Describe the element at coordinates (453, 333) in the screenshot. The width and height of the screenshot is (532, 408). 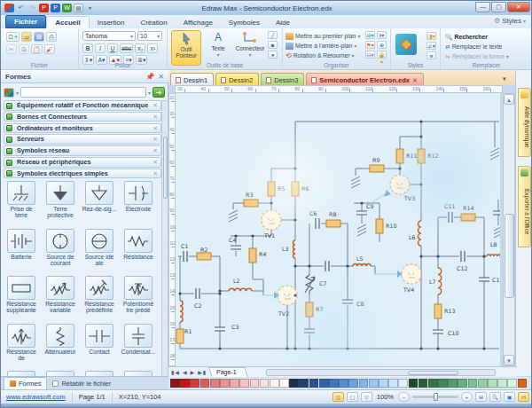
I see `component-label-C10: C10` at that location.